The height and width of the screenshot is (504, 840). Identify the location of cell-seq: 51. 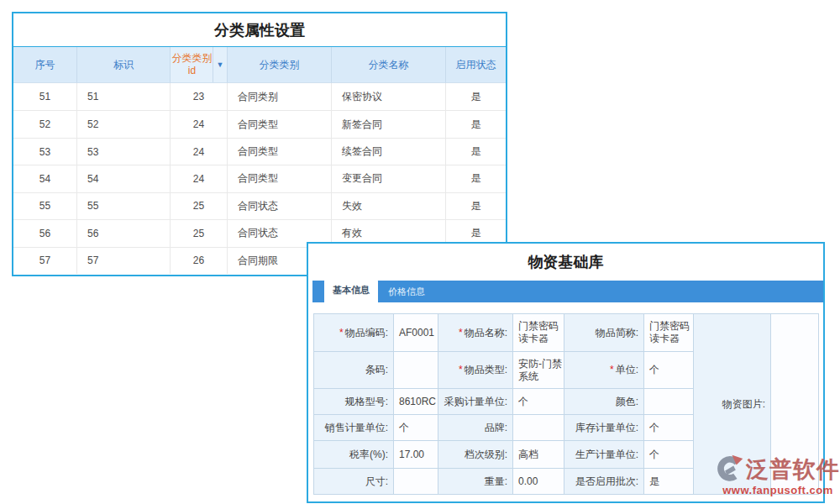
(45, 97).